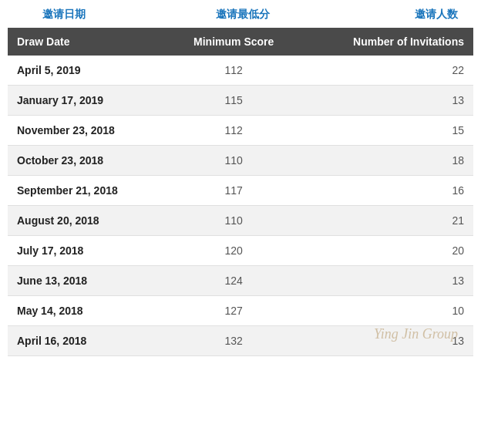 This screenshot has height=448, width=481. I want to click on cell-draw-date: May 14, 2018, so click(88, 312).